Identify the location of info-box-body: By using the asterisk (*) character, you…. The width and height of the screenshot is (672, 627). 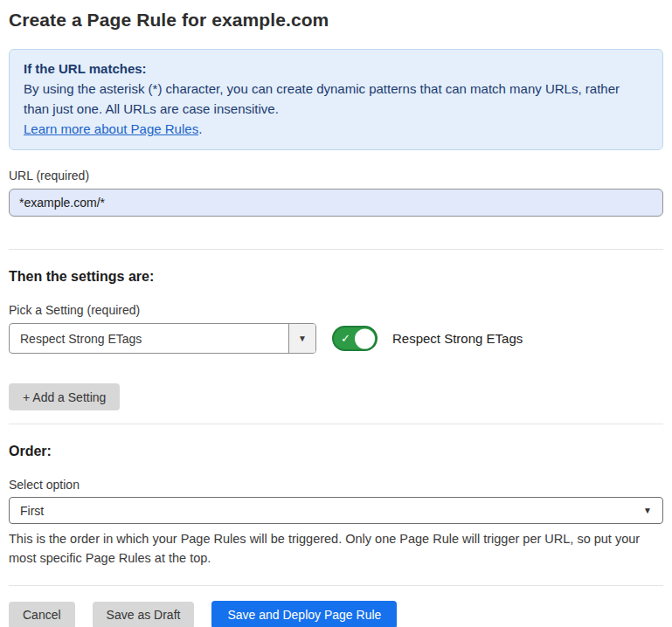
(336, 99).